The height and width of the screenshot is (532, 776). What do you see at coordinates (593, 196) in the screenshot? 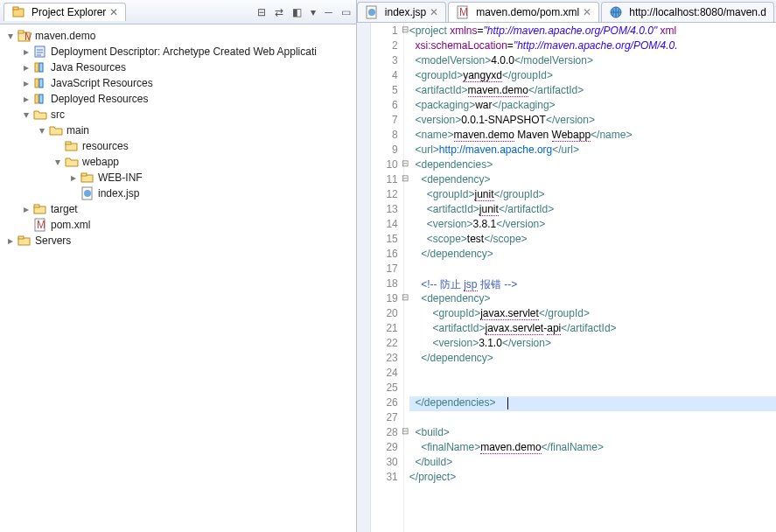
I see `code-line: <groupId>junit</groupId>` at bounding box center [593, 196].